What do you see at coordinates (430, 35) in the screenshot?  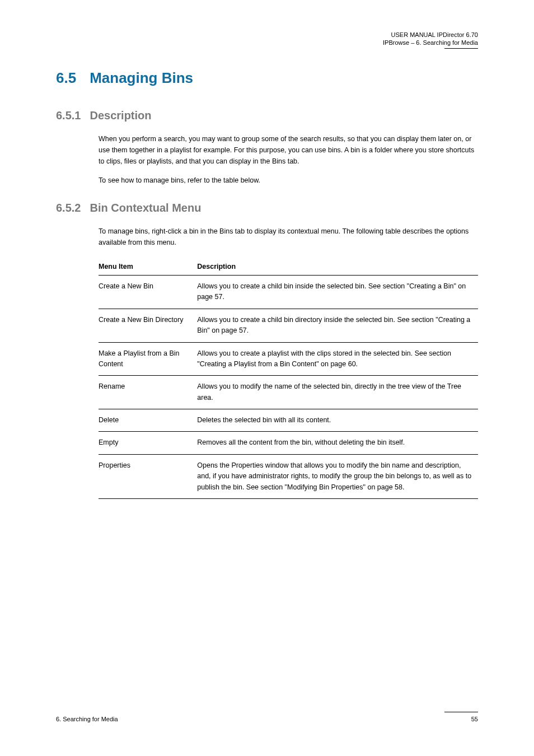 I see `header-line-1: USER MANUAL IPDirector 6.70` at bounding box center [430, 35].